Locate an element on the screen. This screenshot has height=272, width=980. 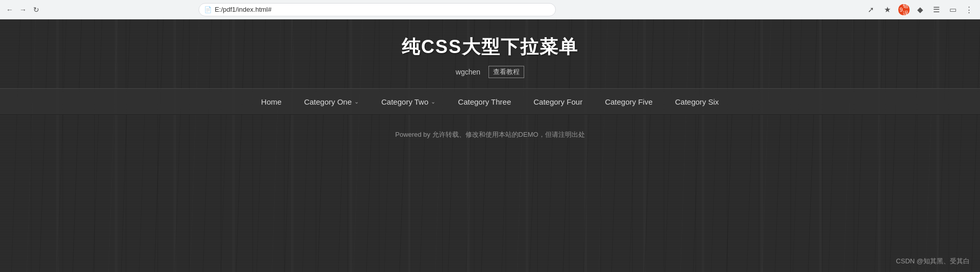
nav-link-cat5: Category Five is located at coordinates (629, 102).